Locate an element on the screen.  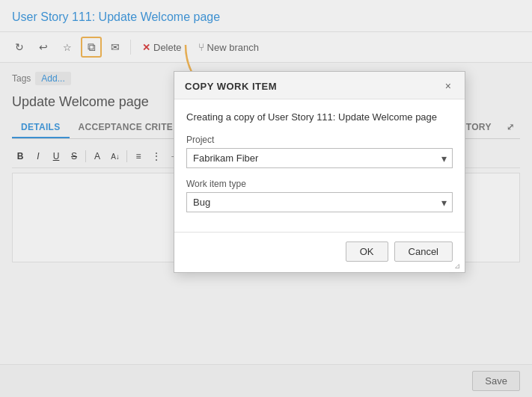
modal-close-button: × is located at coordinates (448, 86).